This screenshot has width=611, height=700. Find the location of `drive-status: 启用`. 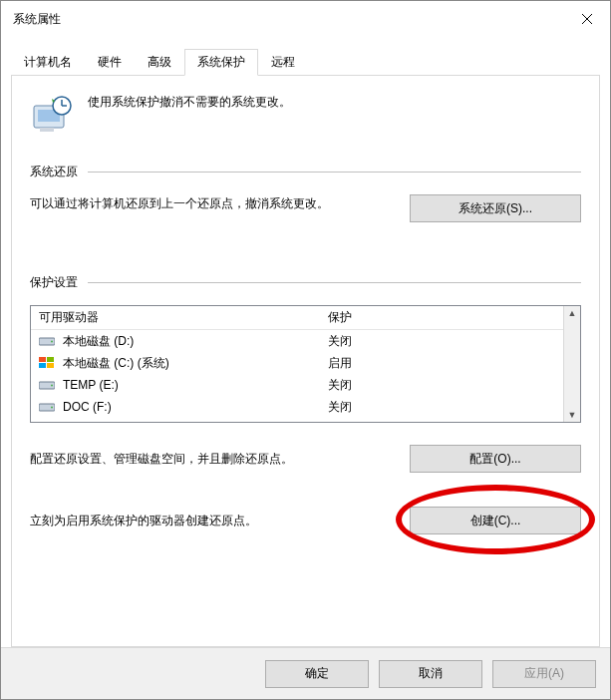

drive-status: 启用 is located at coordinates (442, 363).